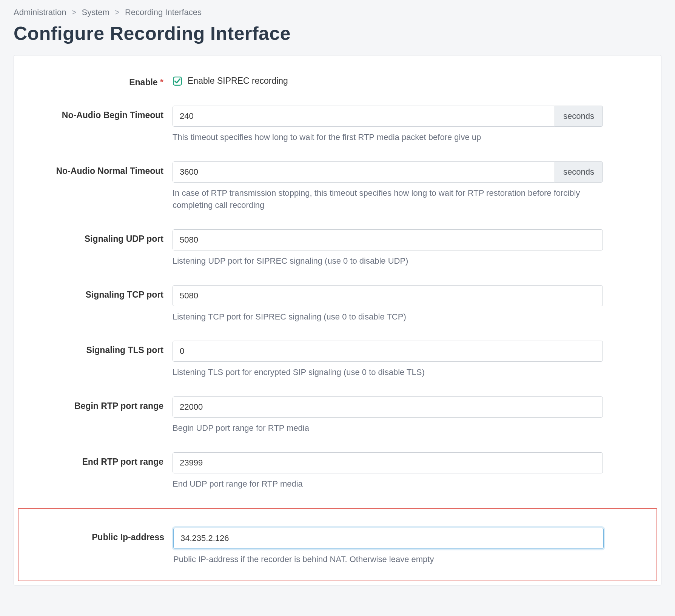  Describe the element at coordinates (338, 471) in the screenshot. I see `row-rtp-end: End RTP port range End UDP port range fo…` at that location.